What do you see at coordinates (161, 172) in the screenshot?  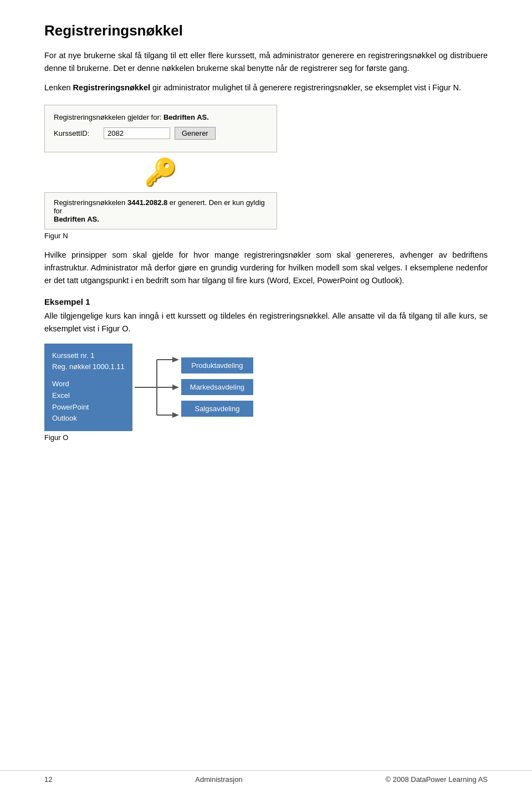 I see `key-icon: 🔑` at bounding box center [161, 172].